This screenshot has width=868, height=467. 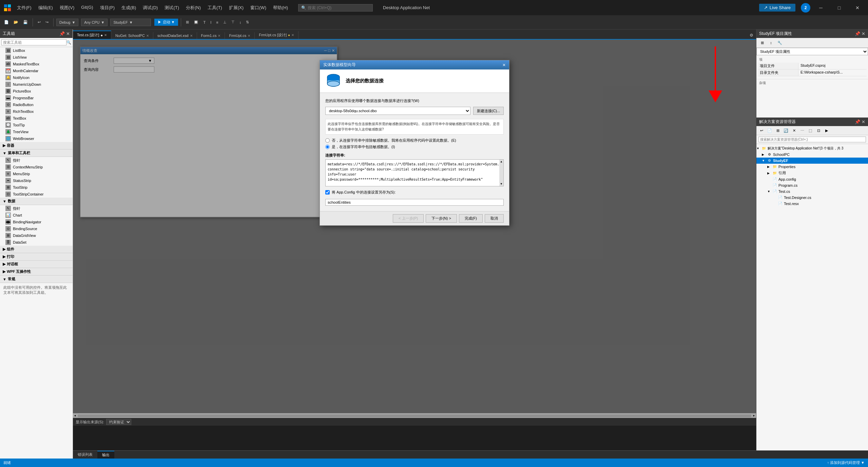 What do you see at coordinates (786, 130) in the screenshot?
I see `solution-toolbar-icon4: 🔄` at bounding box center [786, 130].